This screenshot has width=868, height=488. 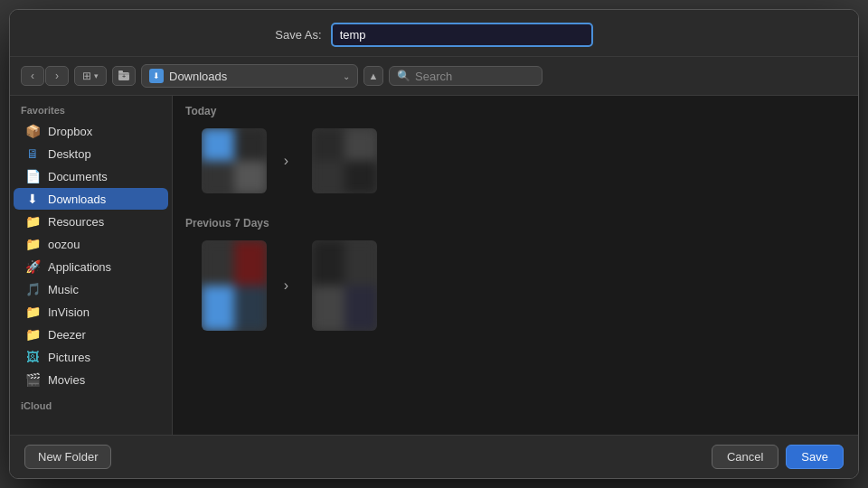 I want to click on sidebar-item-label: Pictures, so click(x=69, y=358).